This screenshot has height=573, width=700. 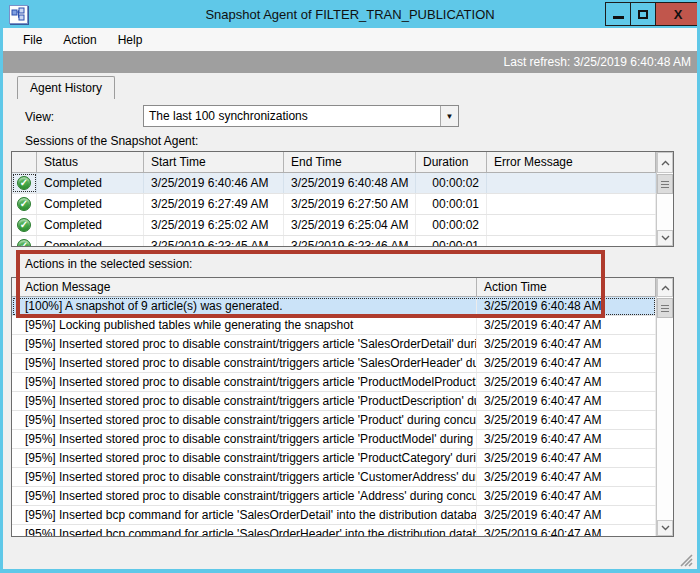 I want to click on column-header-end-time: End Time, so click(x=350, y=162).